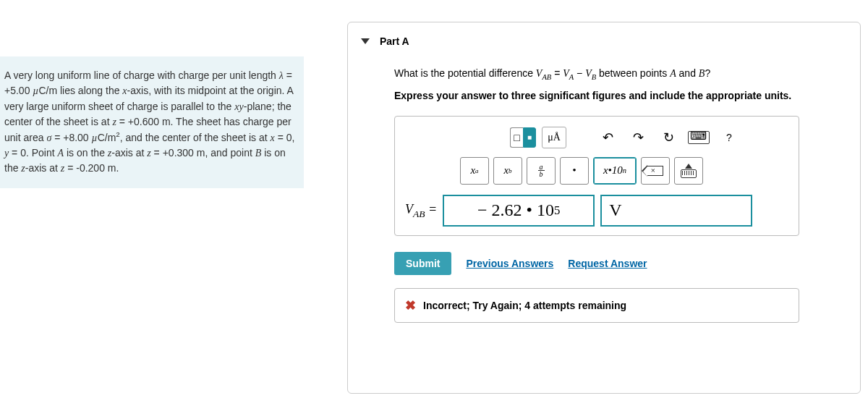 Image resolution: width=868 pixels, height=401 pixels. Describe the element at coordinates (689, 171) in the screenshot. I see `keyboard-toggle-button` at that location.